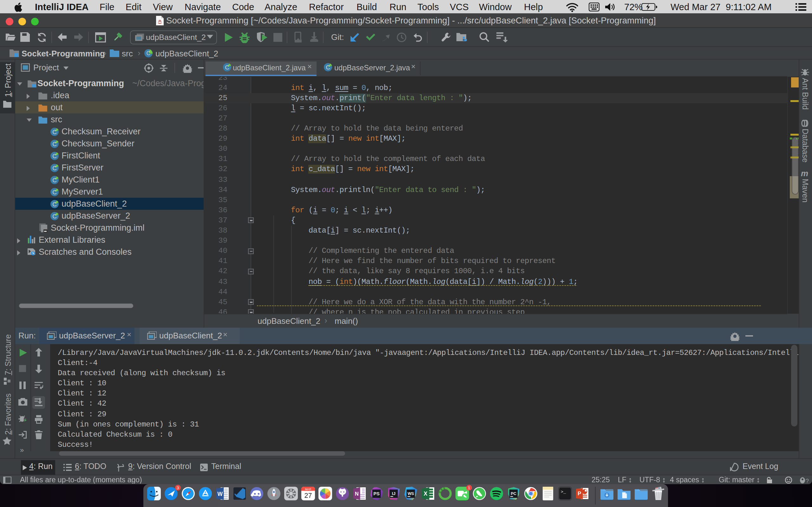 This screenshot has width=812, height=507. I want to click on svg-text: IJ, so click(394, 494).